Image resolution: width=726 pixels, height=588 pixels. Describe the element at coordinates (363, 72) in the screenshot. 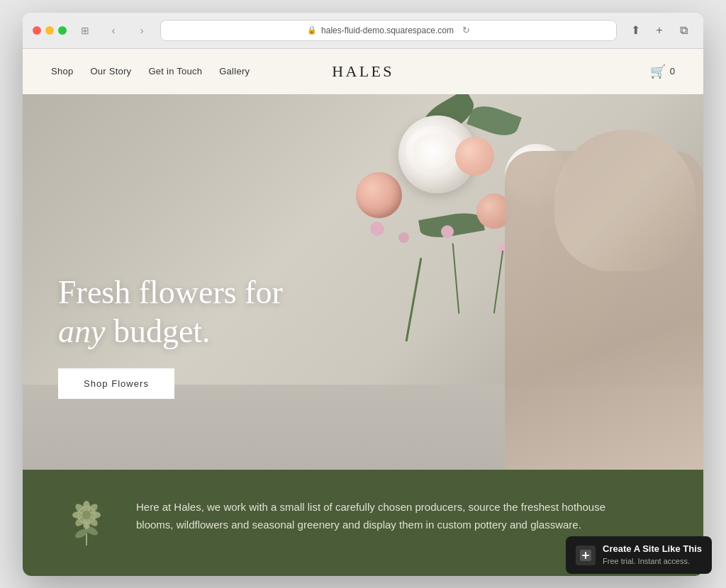

I see `site-header: Shop Our Story Get in Touch Gallery HALE…` at that location.